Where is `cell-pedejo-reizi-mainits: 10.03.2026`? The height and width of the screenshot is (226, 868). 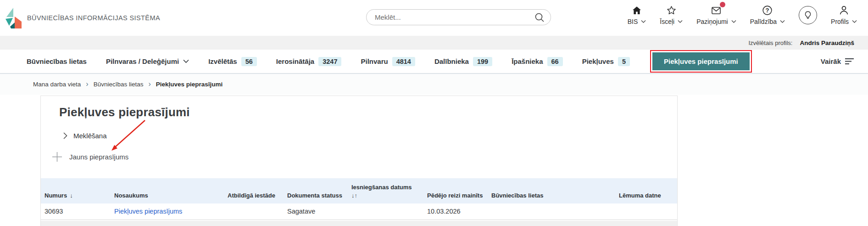
cell-pedejo-reizi-mainits: 10.03.2026 is located at coordinates (456, 211).